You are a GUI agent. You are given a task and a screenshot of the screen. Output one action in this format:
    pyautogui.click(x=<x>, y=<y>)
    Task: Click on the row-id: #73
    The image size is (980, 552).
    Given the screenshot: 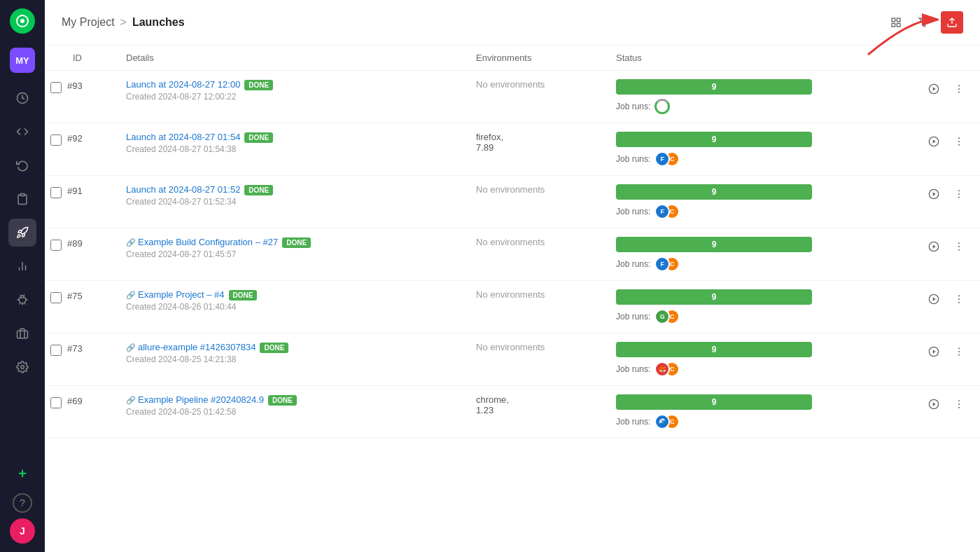 What is the action you would take?
    pyautogui.click(x=75, y=349)
    